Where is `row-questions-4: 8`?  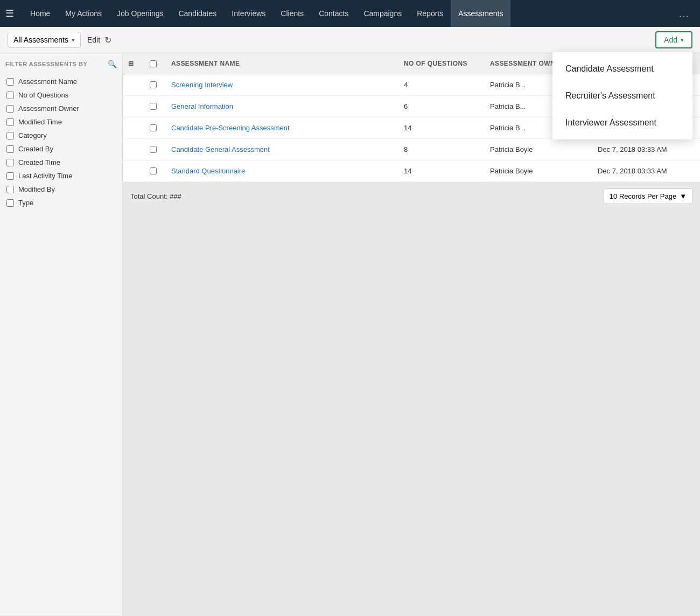
row-questions-4: 8 is located at coordinates (442, 150).